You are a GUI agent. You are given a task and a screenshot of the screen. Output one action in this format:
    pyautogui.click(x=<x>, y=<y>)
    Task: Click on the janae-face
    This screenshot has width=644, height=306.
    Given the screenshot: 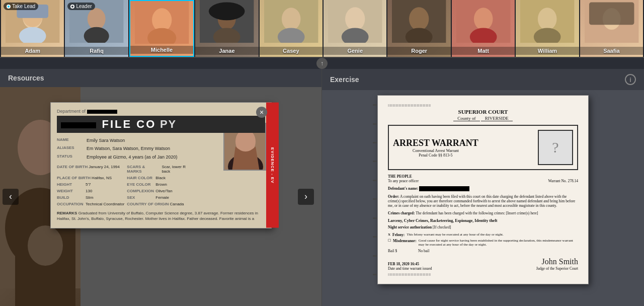 What is the action you would take?
    pyautogui.click(x=226, y=21)
    